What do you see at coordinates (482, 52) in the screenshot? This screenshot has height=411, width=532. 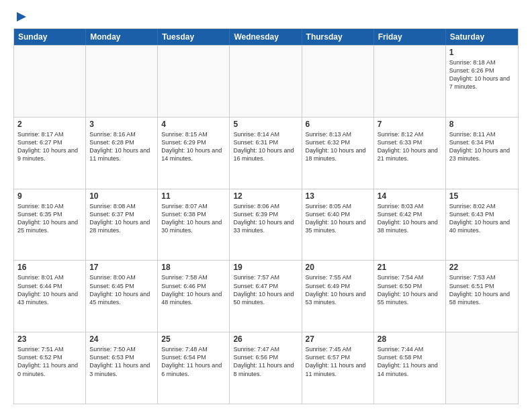 I see `day-number: 1` at bounding box center [482, 52].